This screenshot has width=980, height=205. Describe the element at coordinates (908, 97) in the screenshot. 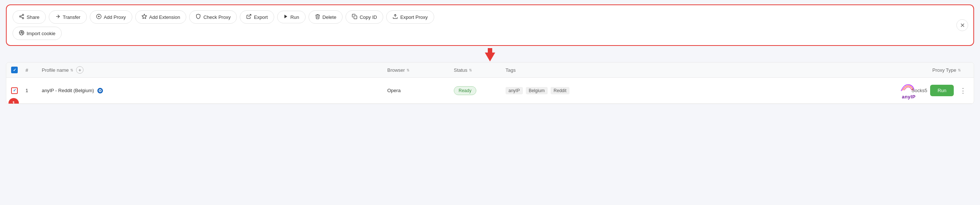

I see `anyip-text: anyIP` at that location.